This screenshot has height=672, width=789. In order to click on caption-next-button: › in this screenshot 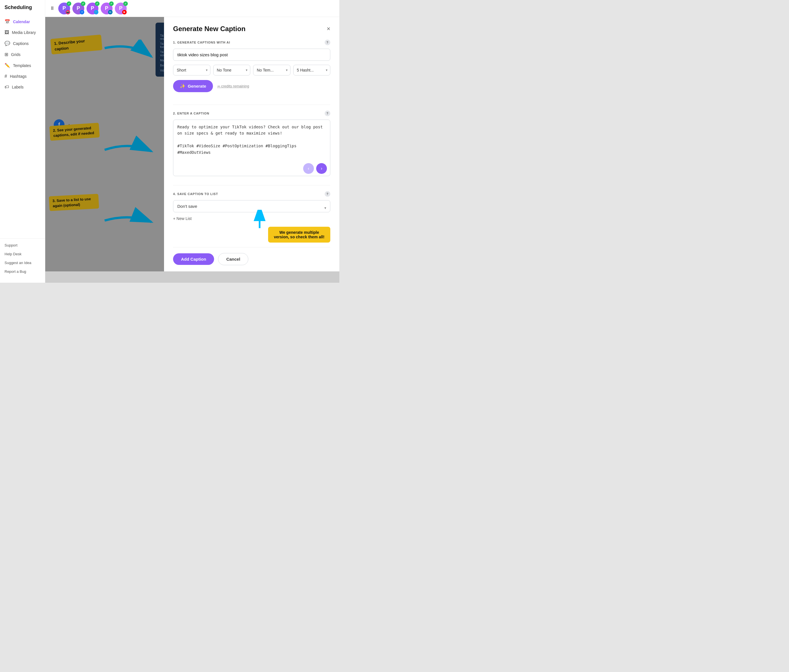, I will do `click(321, 168)`.